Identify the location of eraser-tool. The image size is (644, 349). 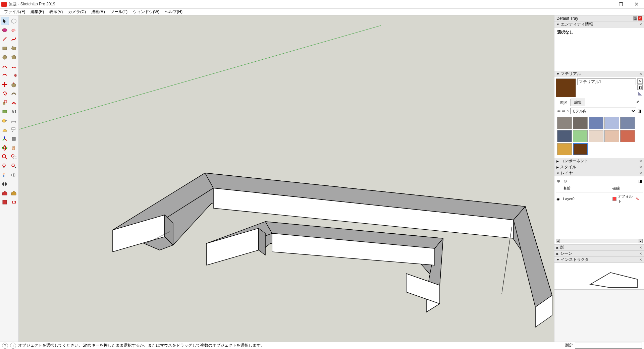
(14, 30).